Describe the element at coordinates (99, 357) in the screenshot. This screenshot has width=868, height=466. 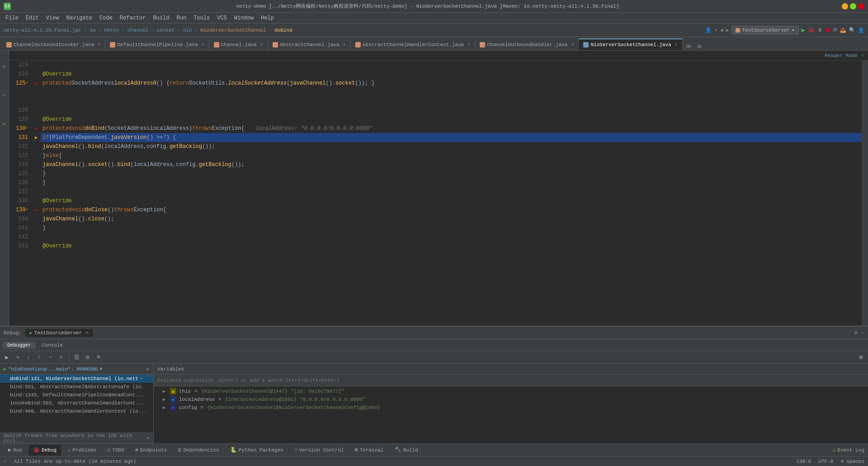
I see `settings-button: ≡` at that location.